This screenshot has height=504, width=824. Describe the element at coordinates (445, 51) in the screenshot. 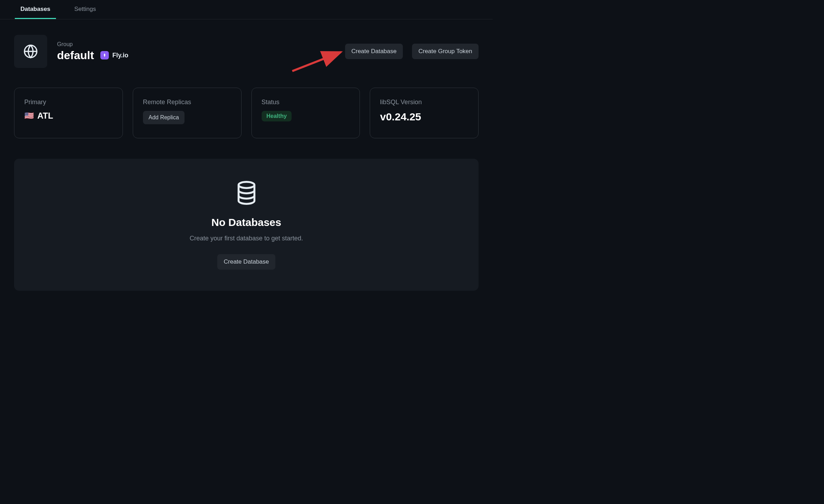

I see `create-group-token-button: Create Group Token` at that location.